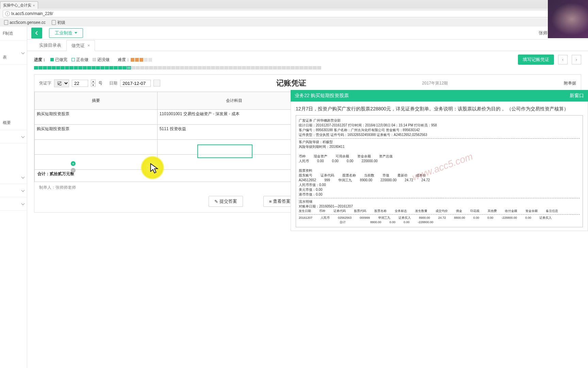  What do you see at coordinates (271, 202) in the screenshot?
I see `stack-icon: ≡` at bounding box center [271, 202].